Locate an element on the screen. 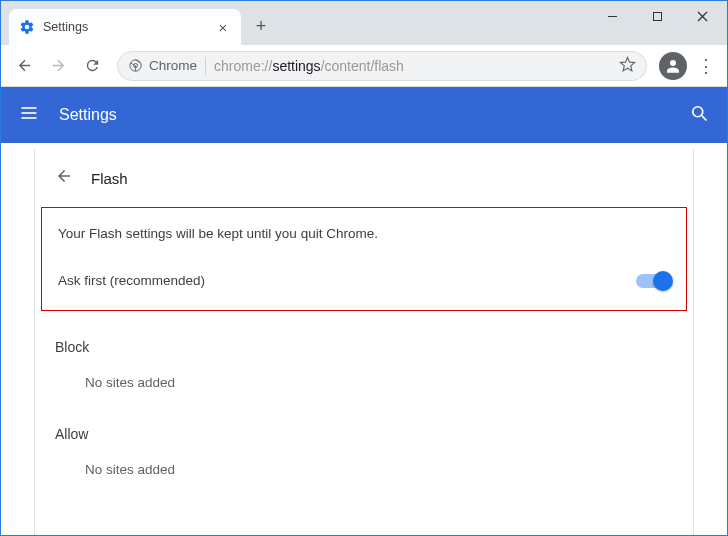  ask-first-toggle is located at coordinates (653, 281).